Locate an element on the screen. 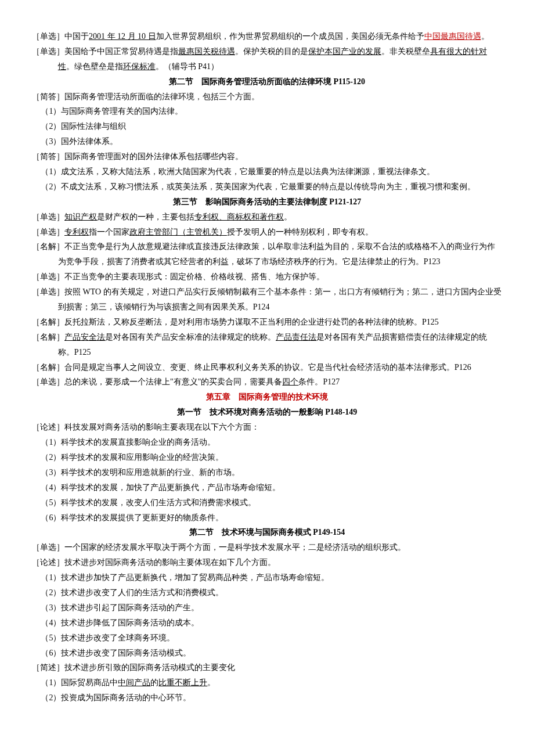 The height and width of the screenshot is (756, 534). text: ［名解］ is located at coordinates (48, 337).